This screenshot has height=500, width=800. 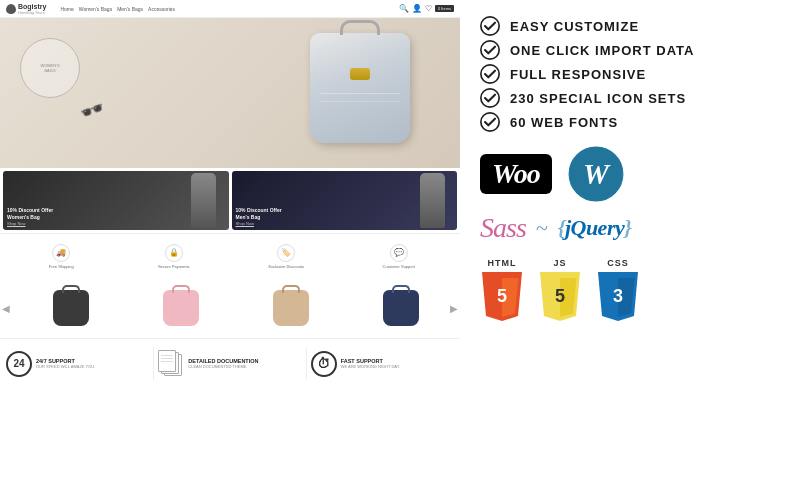 I want to click on tech-row-sass-jquery: Sass ~ {jQuery}, so click(x=630, y=228).